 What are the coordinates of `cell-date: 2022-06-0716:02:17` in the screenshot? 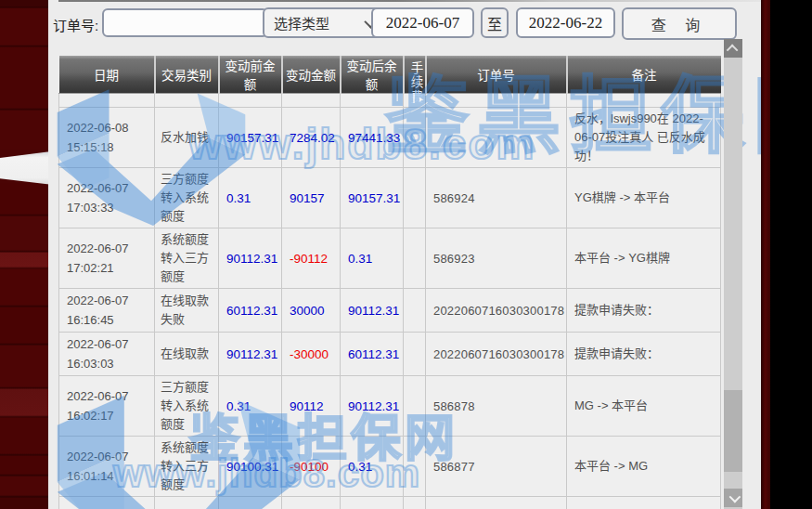 It's located at (108, 407).